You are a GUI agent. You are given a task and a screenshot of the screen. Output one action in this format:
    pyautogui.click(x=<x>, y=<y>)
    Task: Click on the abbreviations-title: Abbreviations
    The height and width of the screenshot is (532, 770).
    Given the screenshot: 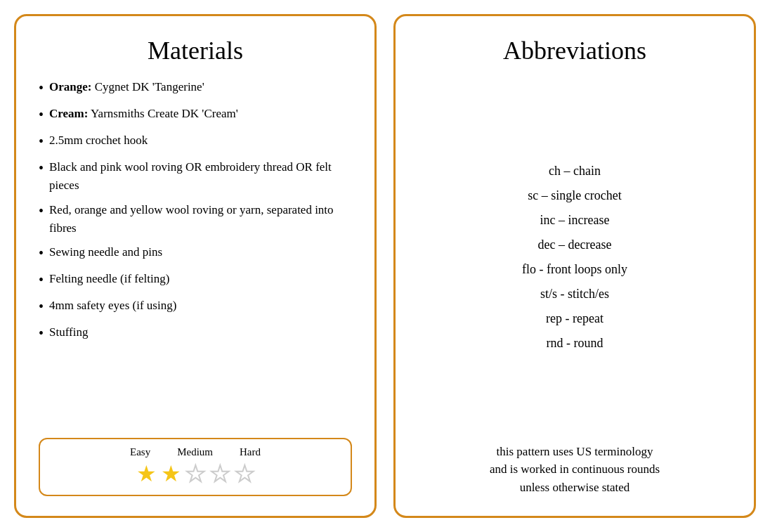 What is the action you would take?
    pyautogui.click(x=575, y=51)
    